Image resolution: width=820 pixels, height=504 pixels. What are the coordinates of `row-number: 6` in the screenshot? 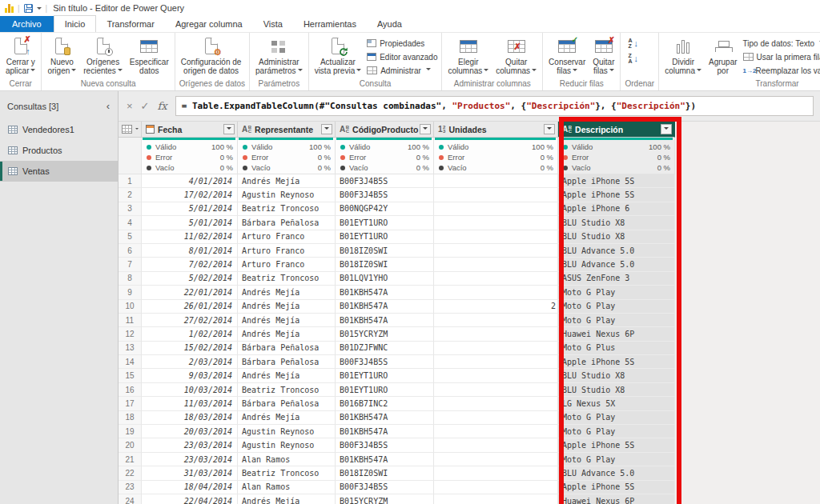 It's located at (130, 251).